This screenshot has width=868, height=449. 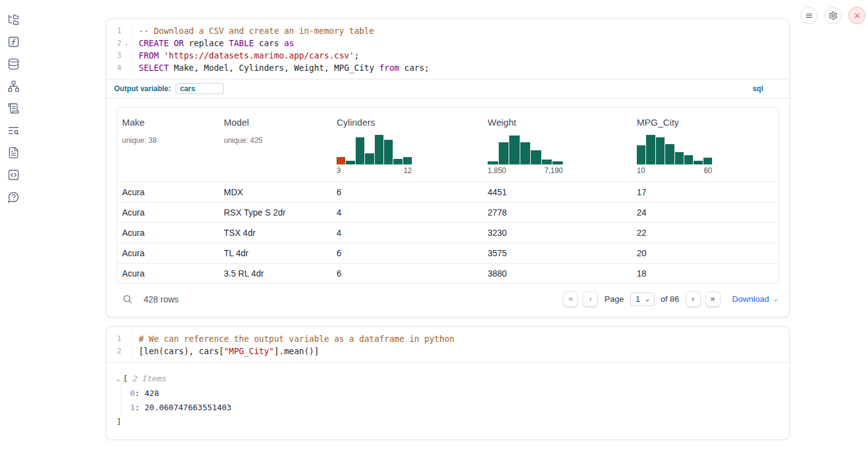 I want to click on line-number: 3, so click(x=114, y=55).